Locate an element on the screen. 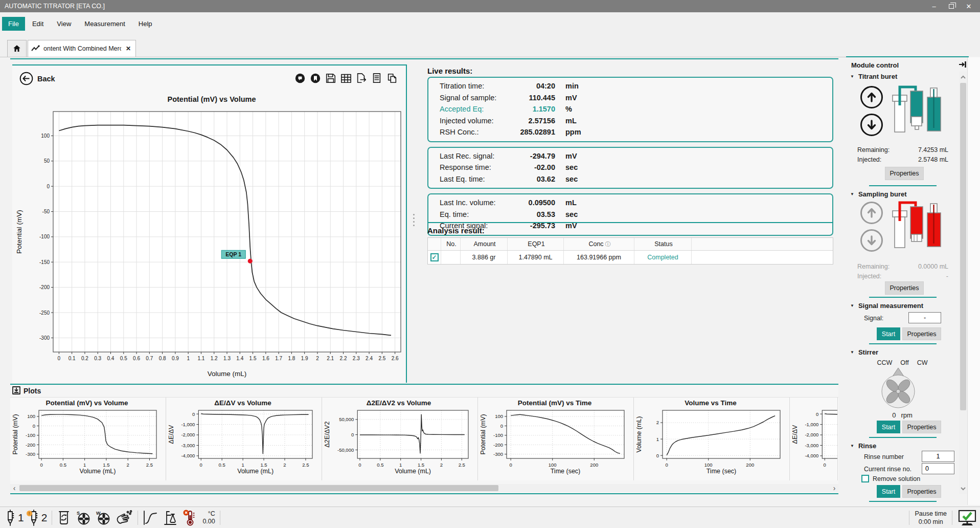  stirrer-w-icon: W is located at coordinates (103, 518).